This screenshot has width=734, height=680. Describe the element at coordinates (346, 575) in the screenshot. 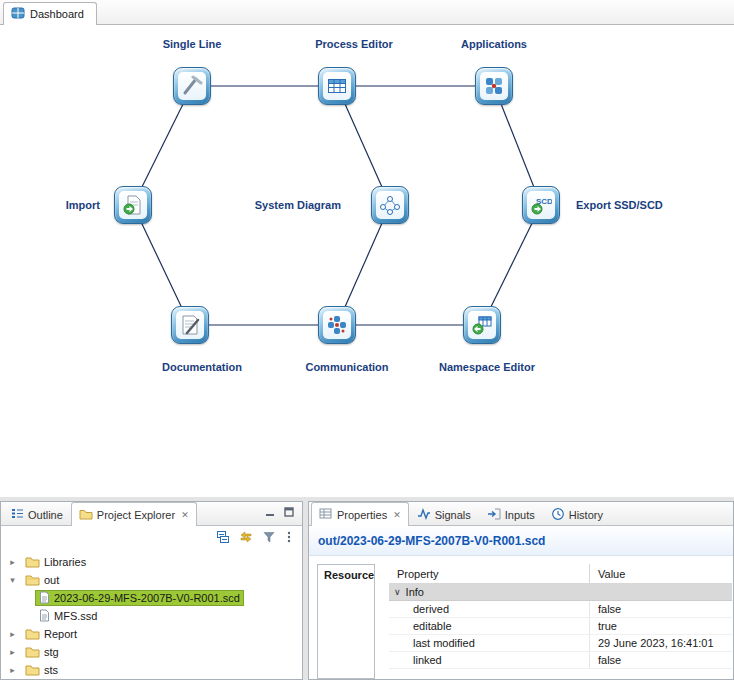

I see `side-tab-resource: Resource` at that location.